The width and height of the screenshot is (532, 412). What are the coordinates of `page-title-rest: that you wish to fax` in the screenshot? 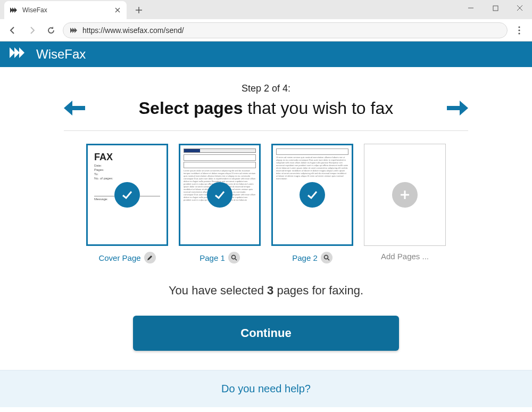 It's located at (318, 108).